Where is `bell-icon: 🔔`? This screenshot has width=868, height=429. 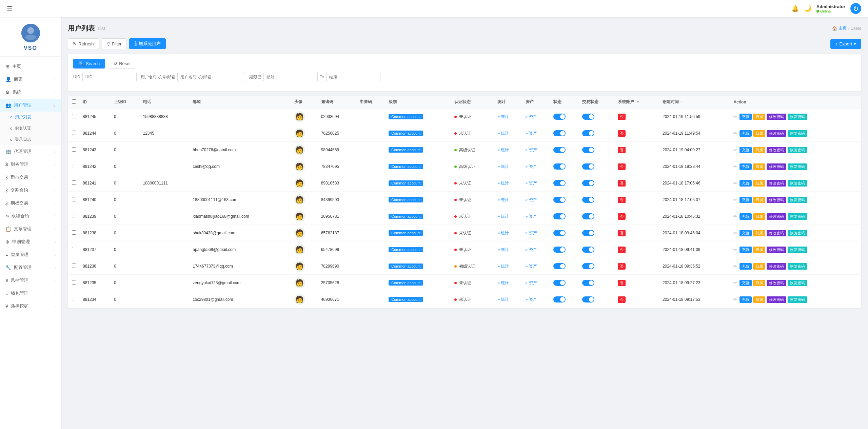 bell-icon: 🔔 is located at coordinates (795, 8).